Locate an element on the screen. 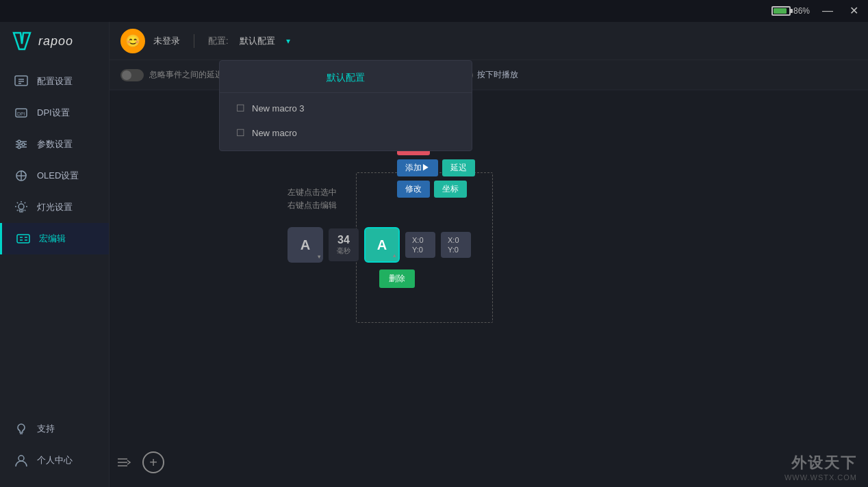 The width and height of the screenshot is (868, 487). timing-unit: 毫秒 is located at coordinates (344, 251).